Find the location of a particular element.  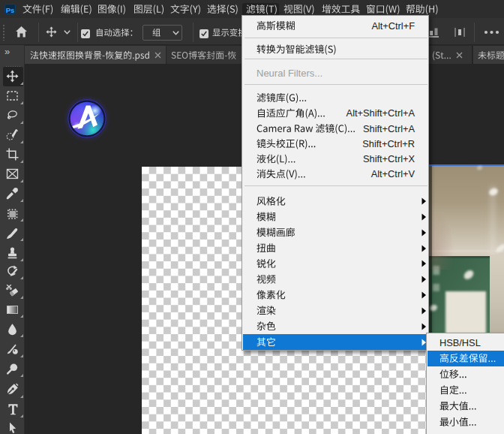

svg-text: HSB/HSL is located at coordinates (460, 342).